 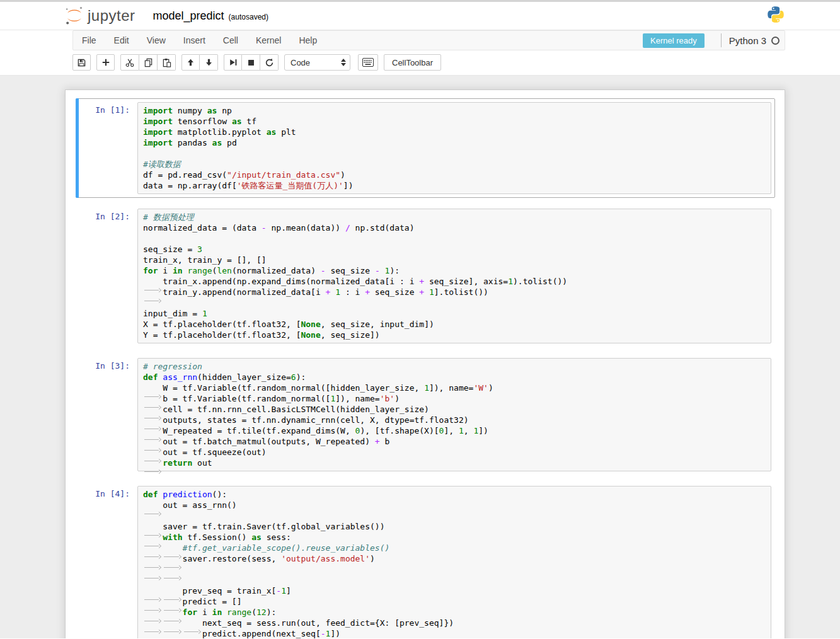 What do you see at coordinates (721, 40) in the screenshot?
I see `divider` at bounding box center [721, 40].